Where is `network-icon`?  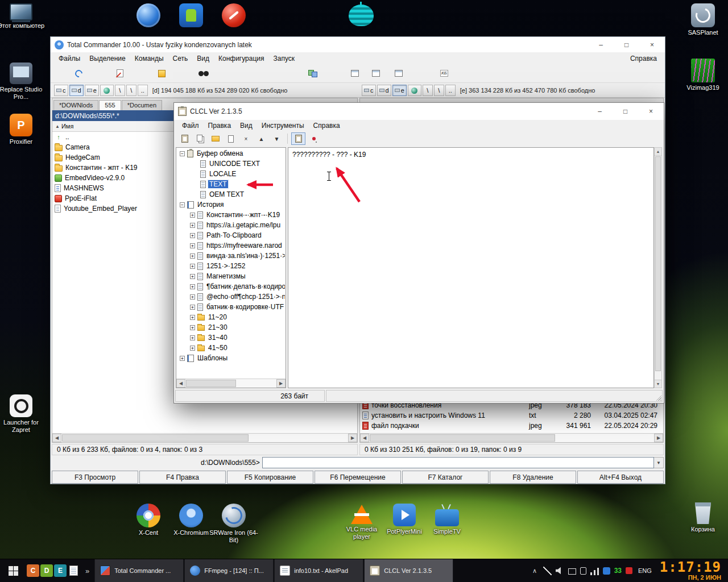 network-icon is located at coordinates (595, 571).